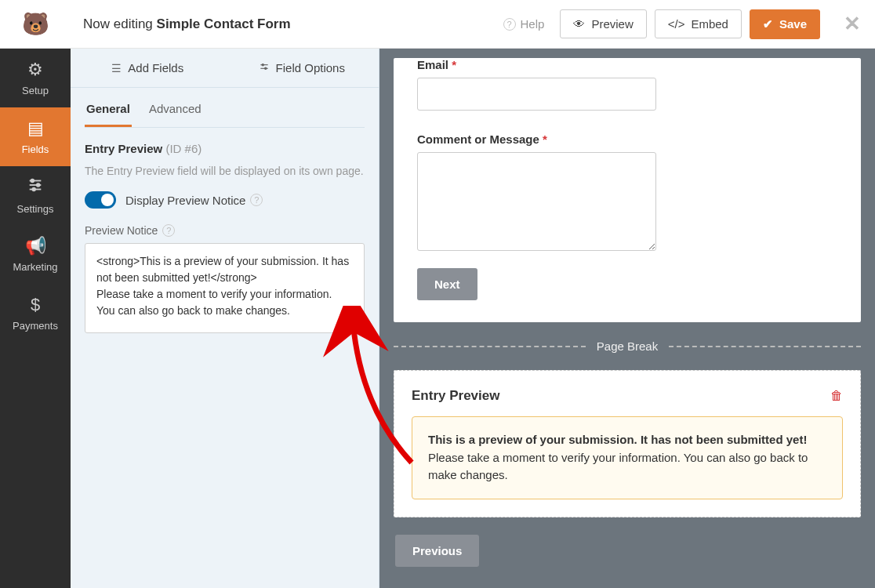 The height and width of the screenshot is (588, 875). Describe the element at coordinates (536, 201) in the screenshot. I see `comment-input` at that location.